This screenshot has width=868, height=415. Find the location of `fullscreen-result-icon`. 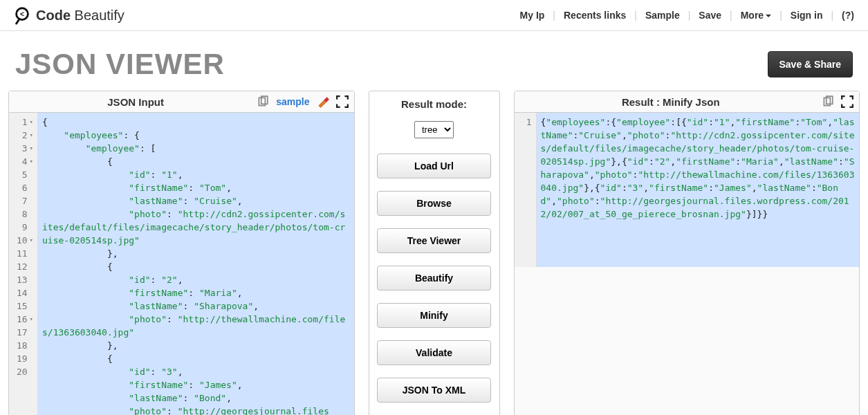

fullscreen-result-icon is located at coordinates (847, 102).